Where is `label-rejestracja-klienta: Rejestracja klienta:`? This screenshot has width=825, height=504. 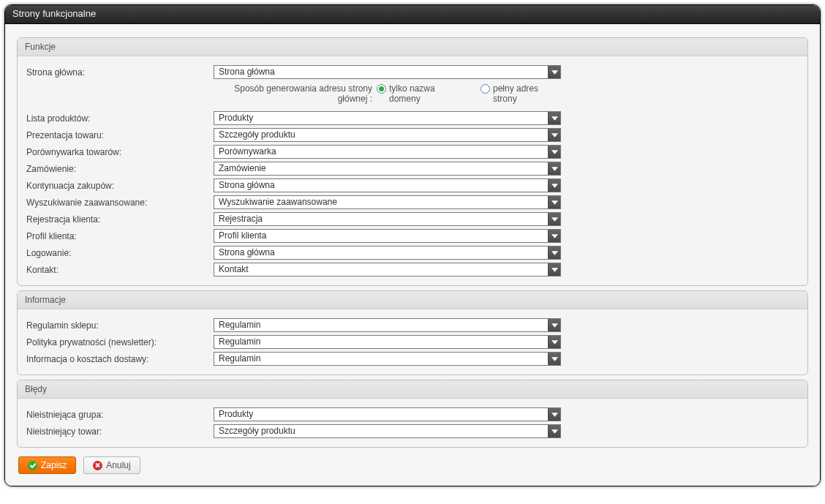 label-rejestracja-klienta: Rejestracja klienta: is located at coordinates (118, 219).